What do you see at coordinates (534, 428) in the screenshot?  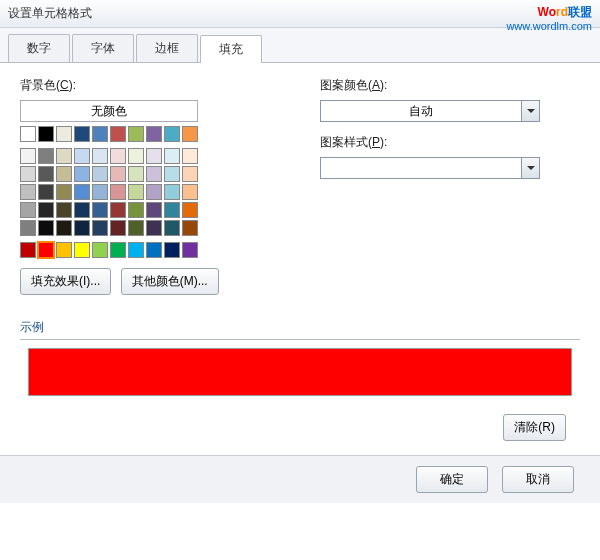 I see `clear-button: 清除(R)` at bounding box center [534, 428].